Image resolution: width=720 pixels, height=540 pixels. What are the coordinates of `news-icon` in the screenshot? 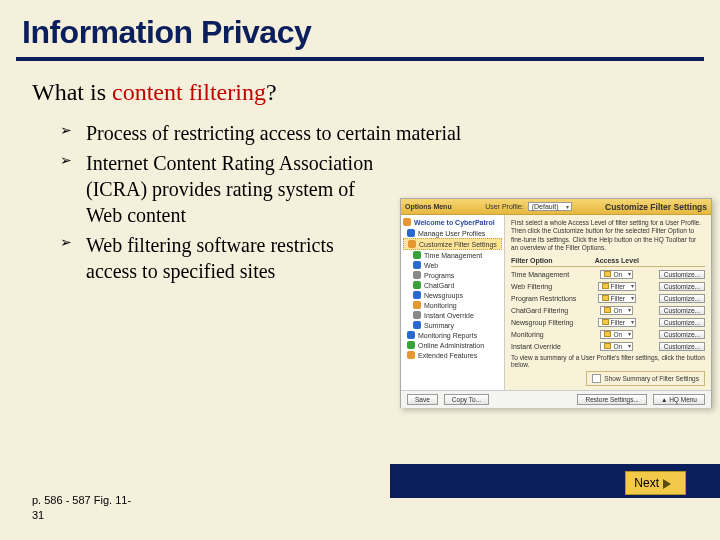 It's located at (417, 295).